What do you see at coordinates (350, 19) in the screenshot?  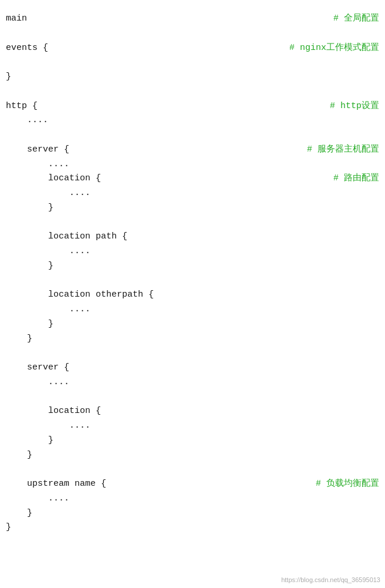 I see `comment-text: # 全局配置` at bounding box center [350, 19].